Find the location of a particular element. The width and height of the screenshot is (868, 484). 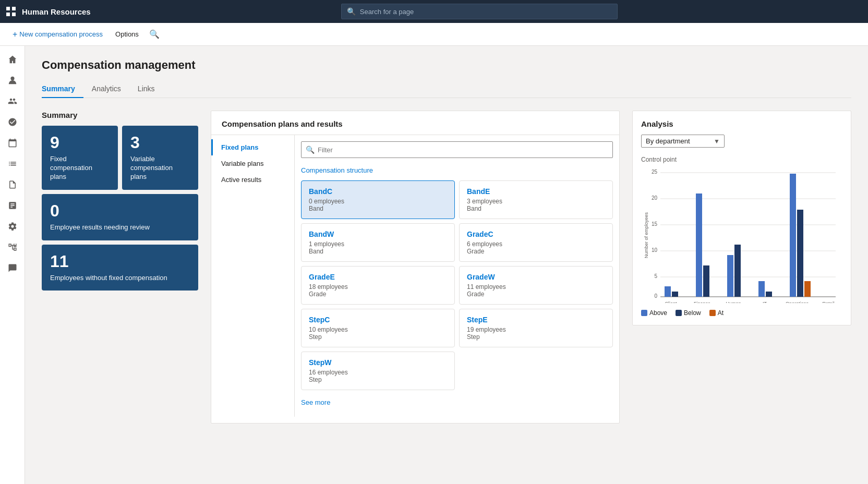

toolbar-search-icon: 🔍 is located at coordinates (154, 34).